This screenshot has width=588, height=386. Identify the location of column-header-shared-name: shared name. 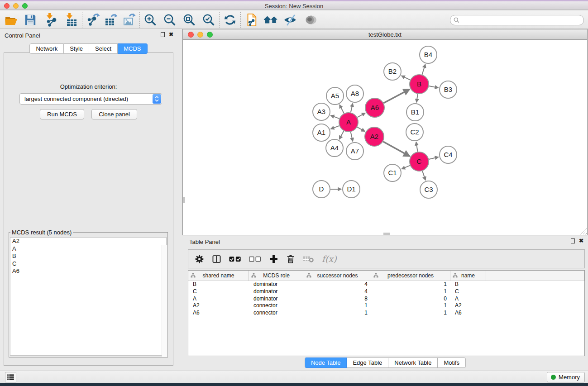
(219, 276).